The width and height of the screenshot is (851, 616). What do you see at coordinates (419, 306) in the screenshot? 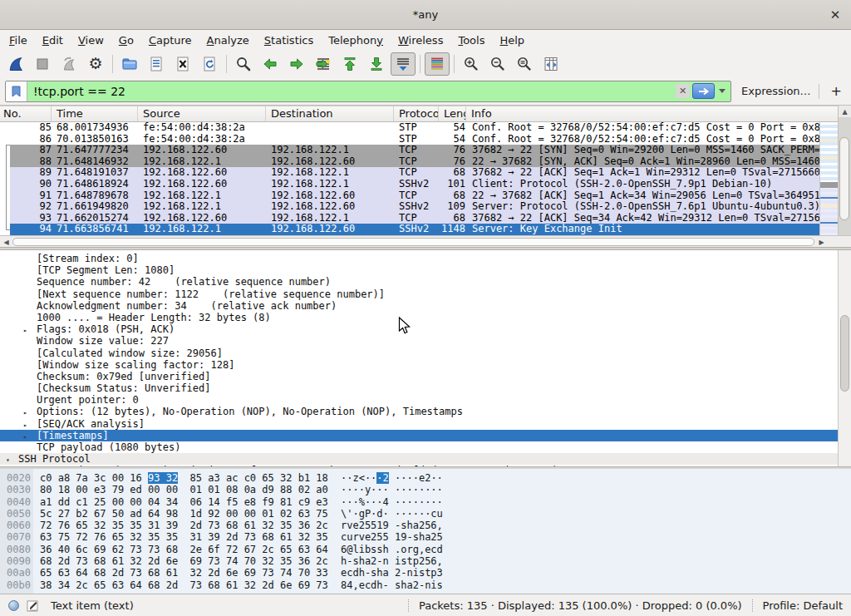
I see `detail-line: Acknowledgment number: 34 (relative ack …` at bounding box center [419, 306].